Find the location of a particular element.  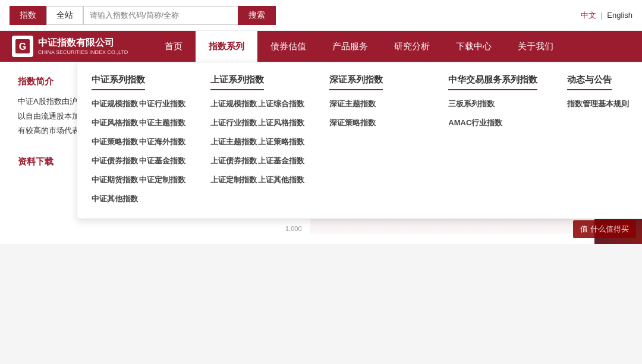

top-bar-left: 指数 全站 搜索 is located at coordinates (143, 15).